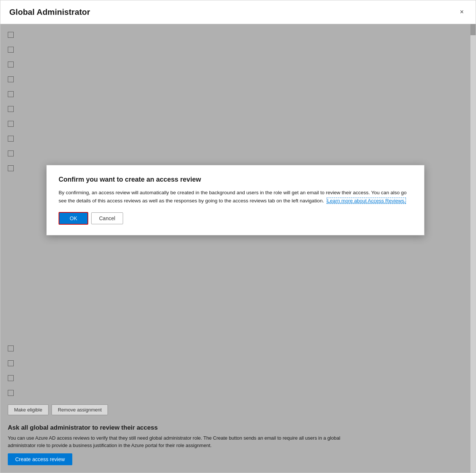 The image size is (476, 473). What do you see at coordinates (462, 12) in the screenshot?
I see `close-button: ×` at bounding box center [462, 12].